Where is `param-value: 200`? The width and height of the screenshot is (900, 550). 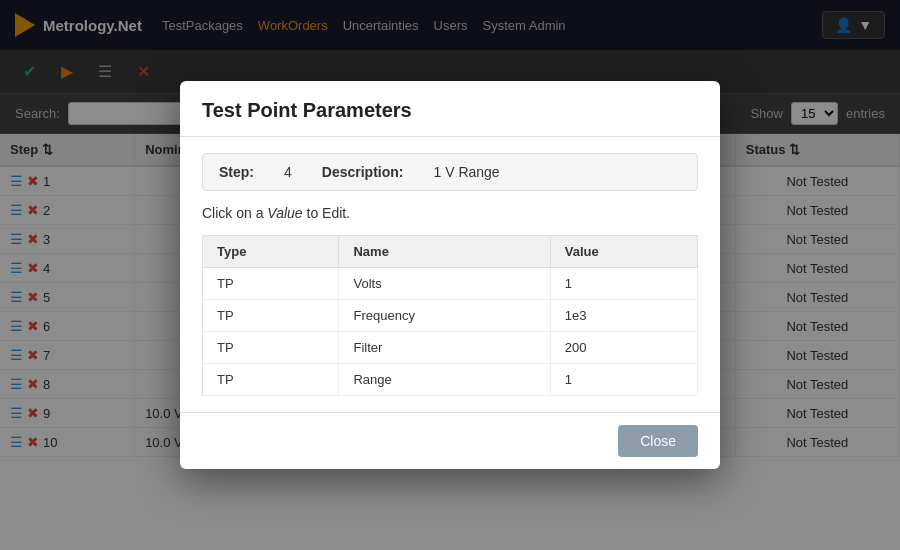 param-value: 200 is located at coordinates (624, 348).